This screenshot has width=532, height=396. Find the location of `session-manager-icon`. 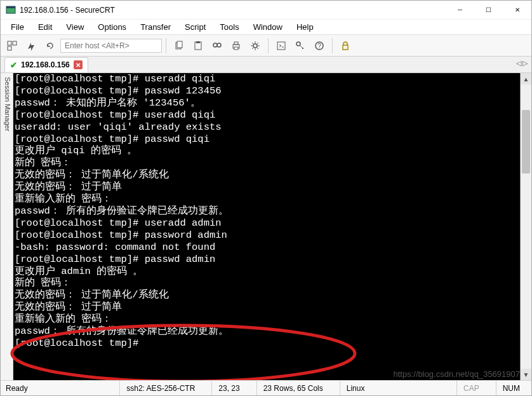

session-manager-icon is located at coordinates (12, 46).